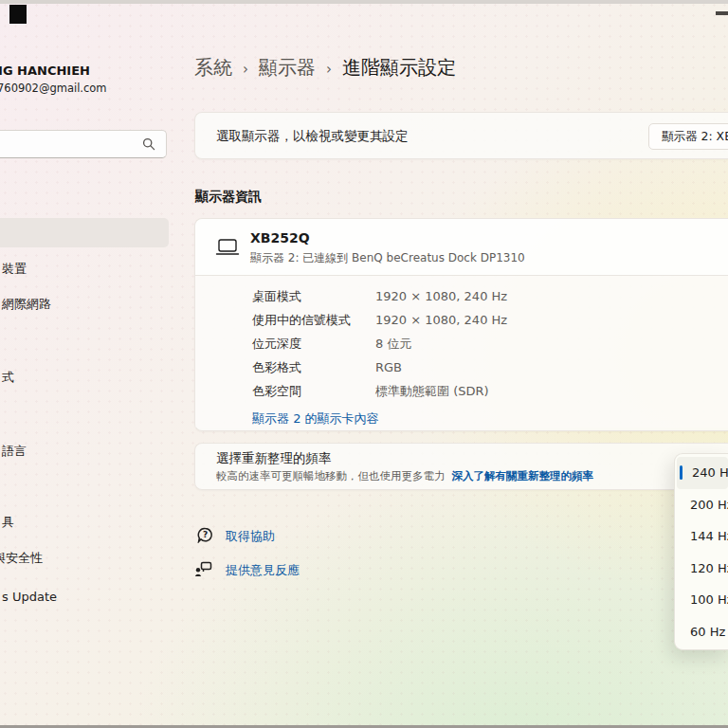 Image resolution: width=728 pixels, height=728 pixels. I want to click on refresh-option-60hz: 60 Hz, so click(701, 632).